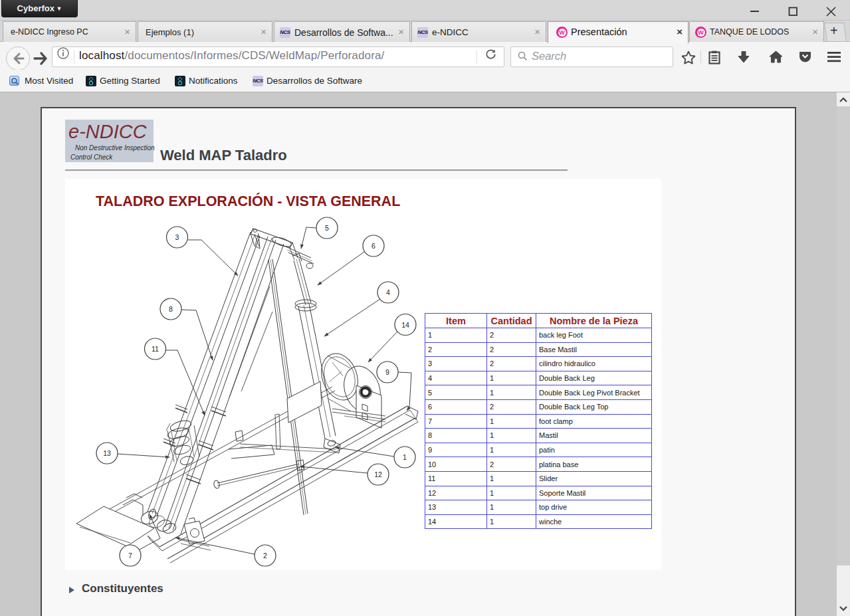  I want to click on svg-text: 5, so click(327, 228).